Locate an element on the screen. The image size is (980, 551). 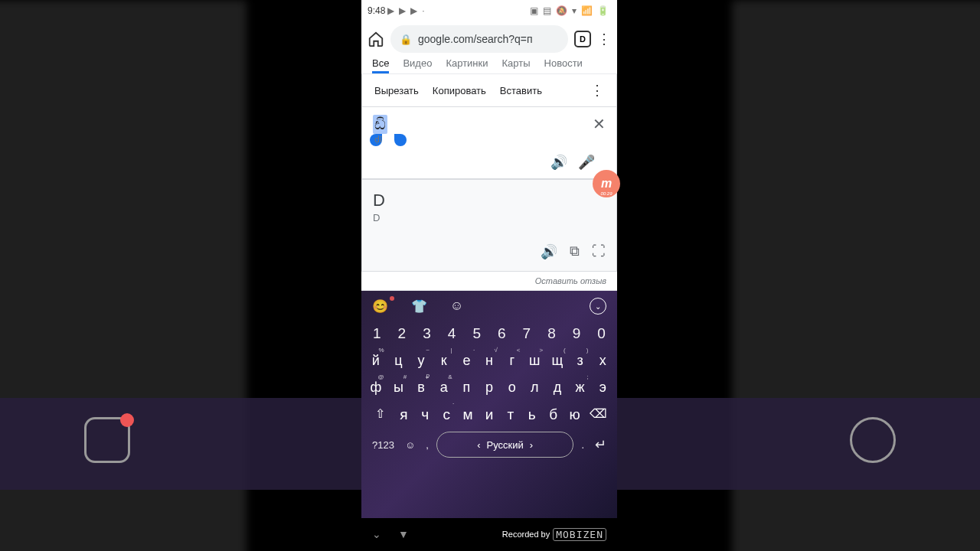
selection-handle-right is located at coordinates (400, 140).